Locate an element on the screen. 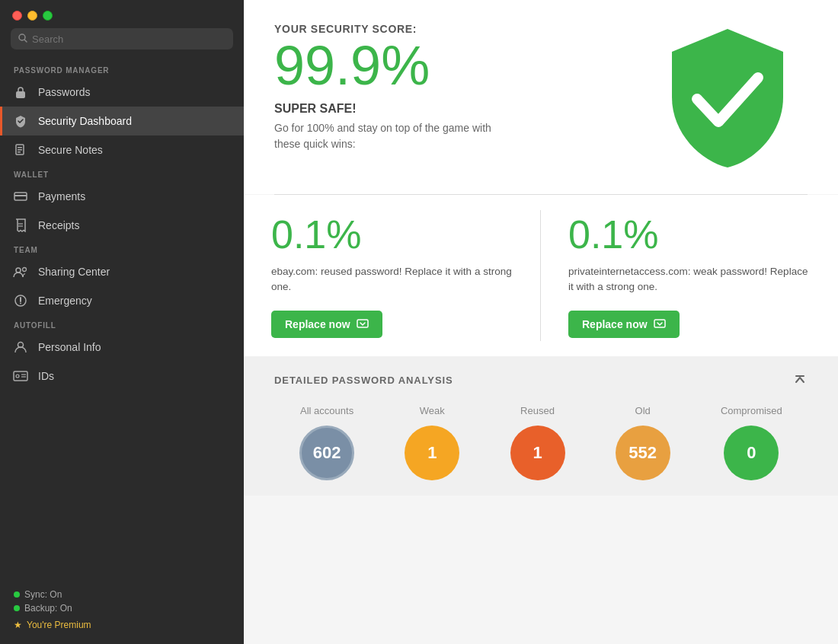 The width and height of the screenshot is (838, 644). analysis-col-label-reused: Reused is located at coordinates (538, 411).